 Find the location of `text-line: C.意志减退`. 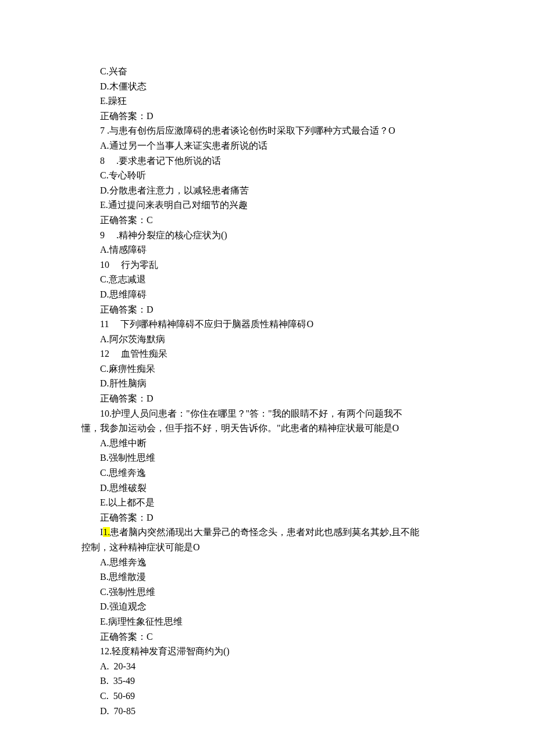

text-line: C.意志减退 is located at coordinates (268, 280).